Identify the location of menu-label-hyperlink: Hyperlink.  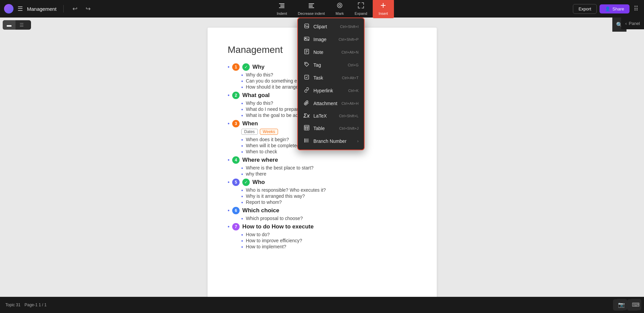
(323, 91).